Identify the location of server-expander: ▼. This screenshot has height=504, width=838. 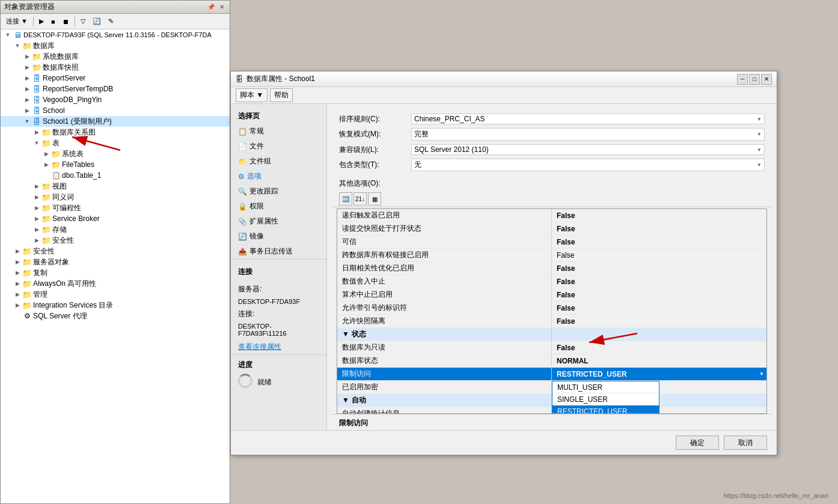
(8, 35).